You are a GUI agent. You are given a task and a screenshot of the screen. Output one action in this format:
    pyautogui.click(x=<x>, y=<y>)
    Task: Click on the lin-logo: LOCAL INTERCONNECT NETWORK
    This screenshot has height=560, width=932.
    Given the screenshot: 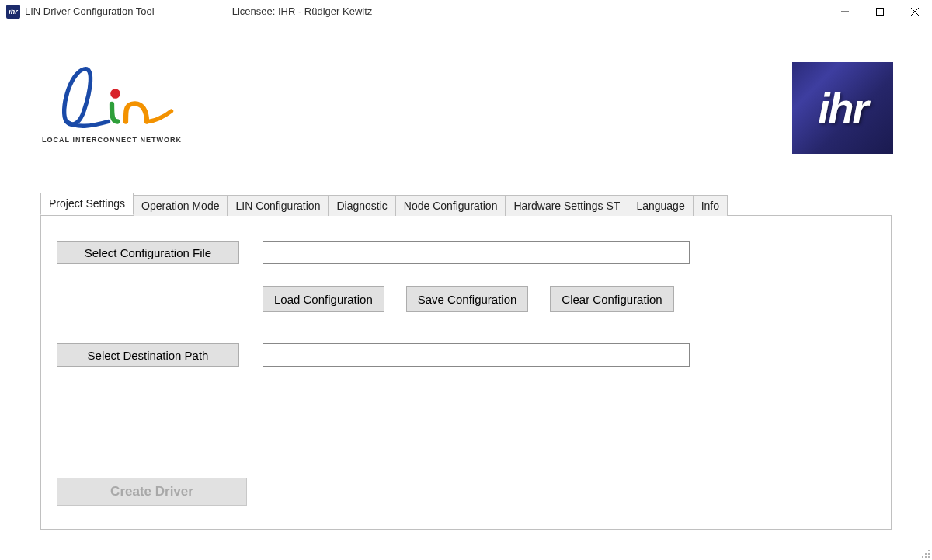 What is the action you would take?
    pyautogui.click(x=112, y=103)
    